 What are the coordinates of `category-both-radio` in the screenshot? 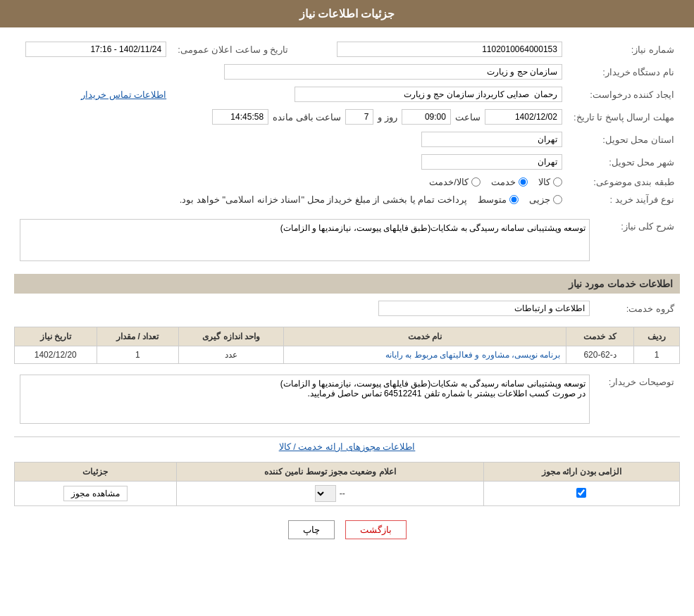 It's located at (476, 182).